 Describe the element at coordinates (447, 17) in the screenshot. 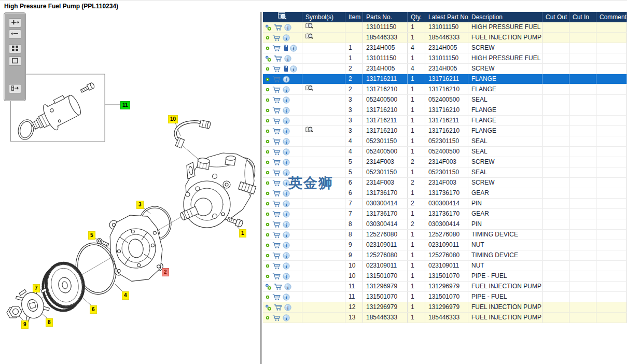

I see `column-header-latest: Latest Part No.` at that location.